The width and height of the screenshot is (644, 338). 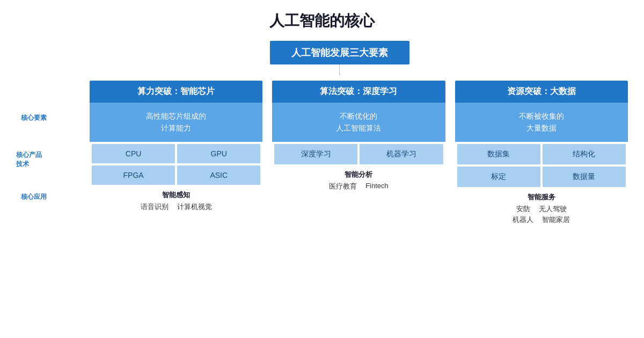 I want to click on col-data-header: 资源突破：大数据, so click(x=541, y=91).